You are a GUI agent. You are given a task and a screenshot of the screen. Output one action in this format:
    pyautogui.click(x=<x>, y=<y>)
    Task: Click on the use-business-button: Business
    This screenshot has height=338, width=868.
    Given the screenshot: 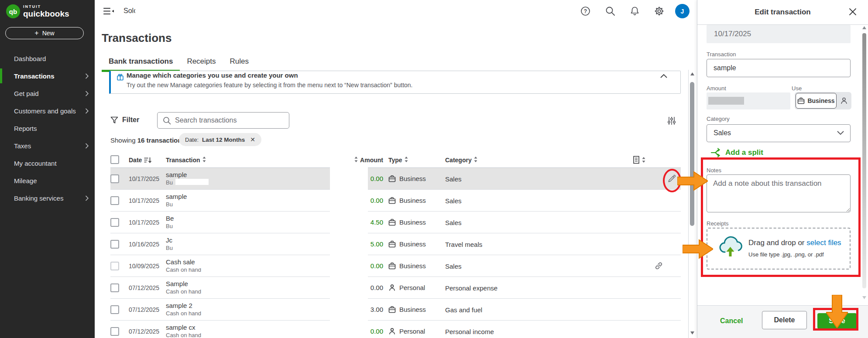 What is the action you would take?
    pyautogui.click(x=816, y=101)
    